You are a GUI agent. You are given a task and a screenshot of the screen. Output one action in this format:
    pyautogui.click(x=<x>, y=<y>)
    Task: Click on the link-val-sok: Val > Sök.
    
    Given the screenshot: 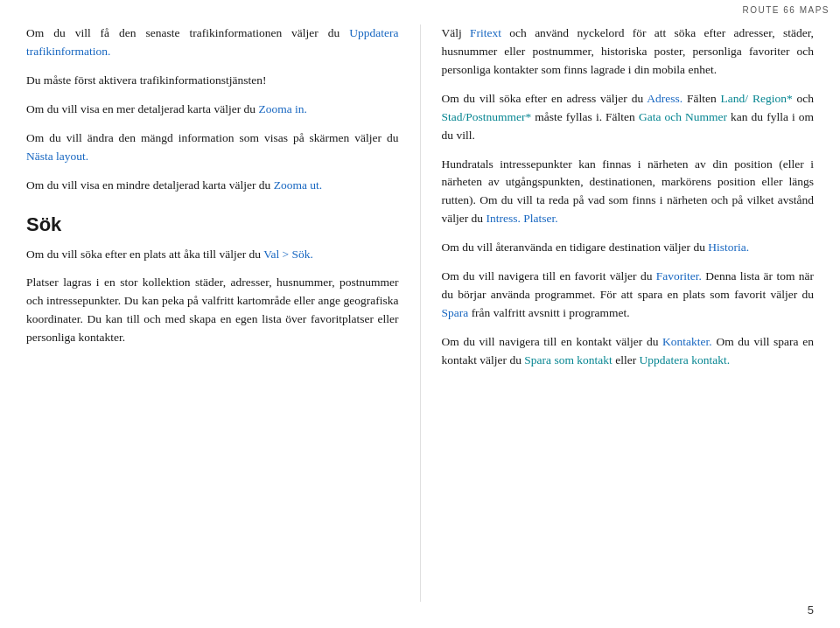 What is the action you would take?
    pyautogui.click(x=289, y=254)
    